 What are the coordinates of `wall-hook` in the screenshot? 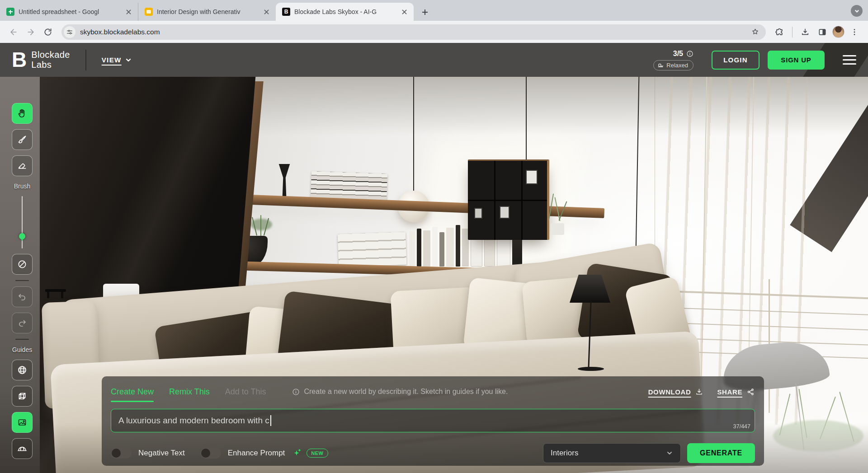 It's located at (56, 290).